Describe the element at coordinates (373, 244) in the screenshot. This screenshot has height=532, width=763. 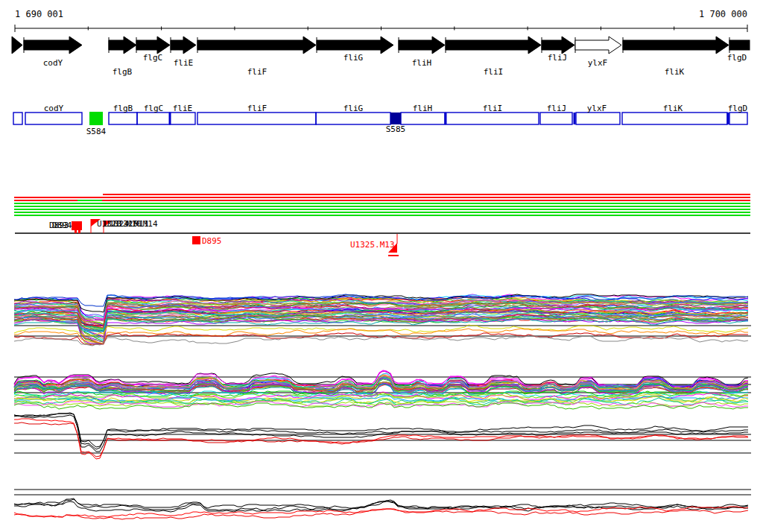
I see `primer-label-U1325-M13: U1325.M13` at that location.